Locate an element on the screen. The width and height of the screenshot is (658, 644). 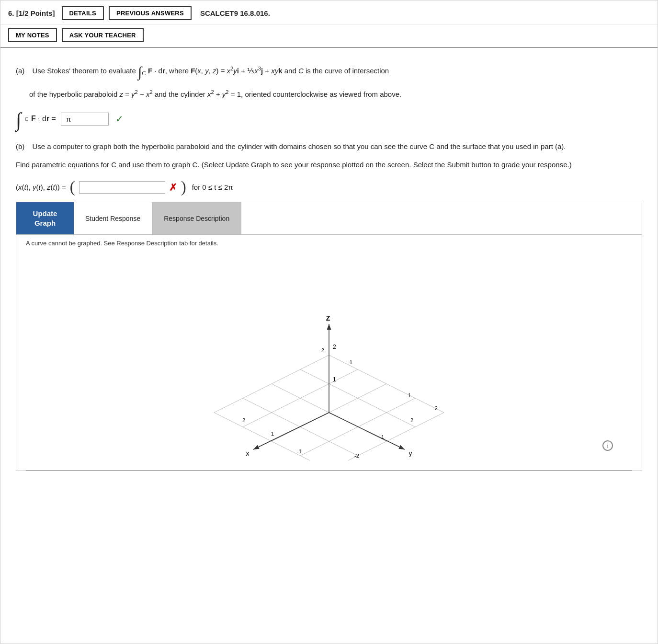
tab-response-description: Response Description is located at coordinates (197, 218).